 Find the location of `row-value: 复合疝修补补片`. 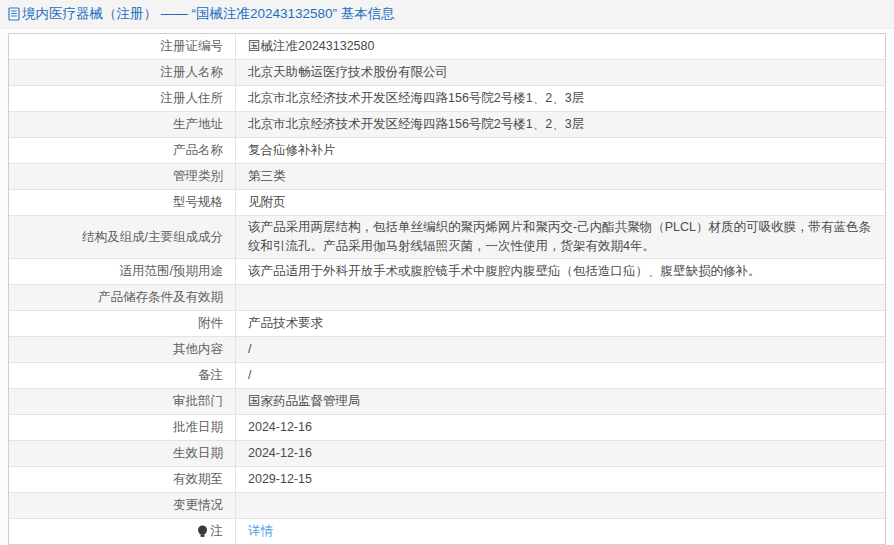

row-value: 复合疝修补补片 is located at coordinates (560, 150).